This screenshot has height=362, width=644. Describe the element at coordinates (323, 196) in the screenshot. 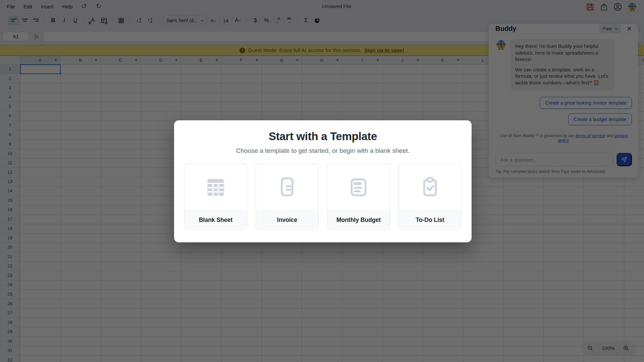

I see `template-cards: Blank SheetInvoiceMonthly BudgetTo-Do Li…` at that location.